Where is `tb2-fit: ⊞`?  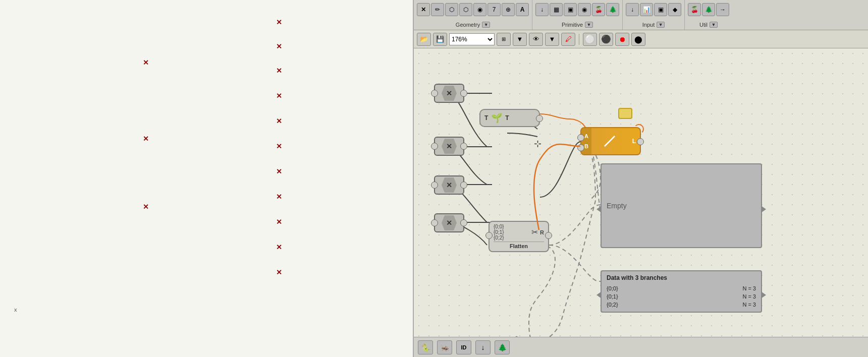 tb2-fit: ⊞ is located at coordinates (504, 39).